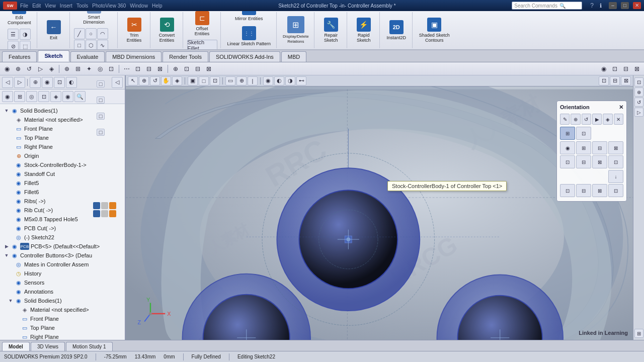 The width and height of the screenshot is (644, 362). Describe the element at coordinates (109, 6) in the screenshot. I see `menu-photoview: PhotoView 360` at that location.